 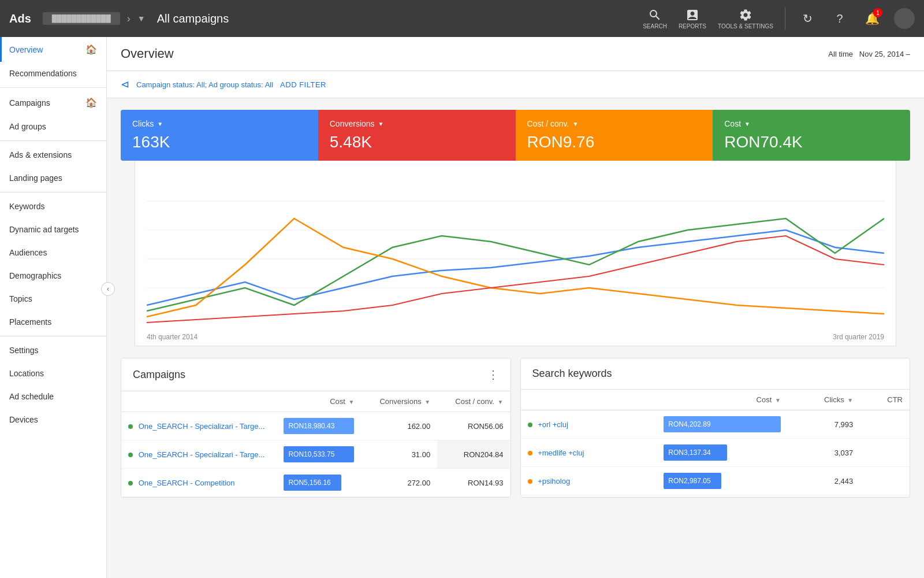 What do you see at coordinates (824, 400) in the screenshot?
I see `keywords-col-clicks: Clicks ▼` at bounding box center [824, 400].